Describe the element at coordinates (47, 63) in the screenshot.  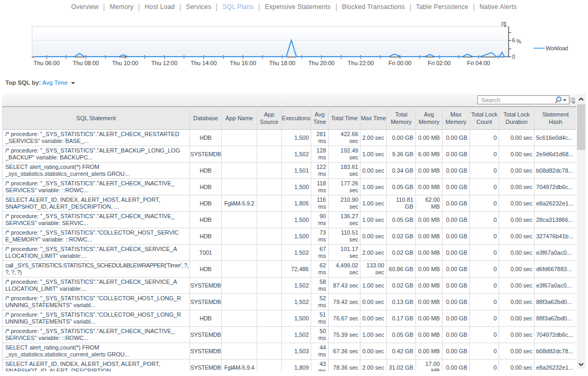
I see `svg-text: Thu 06:00` at that location.